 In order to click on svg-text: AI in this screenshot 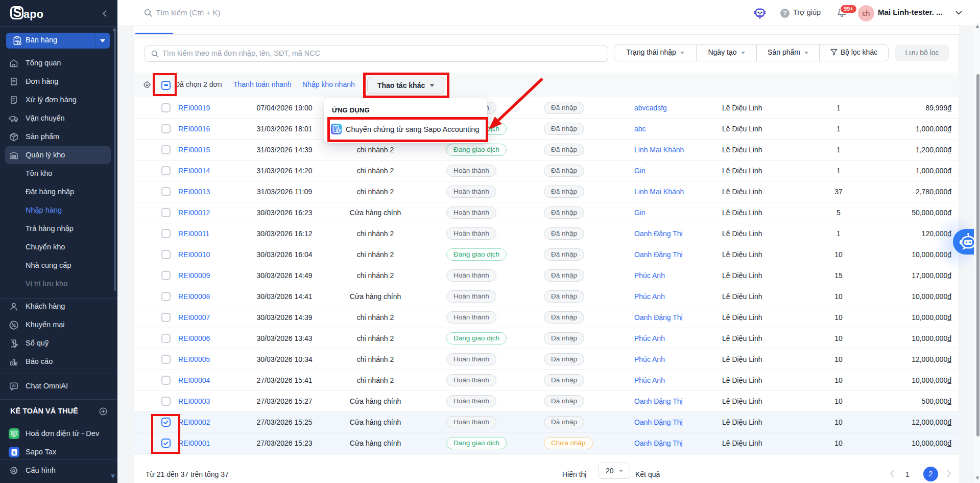, I will do `click(14, 385)`.